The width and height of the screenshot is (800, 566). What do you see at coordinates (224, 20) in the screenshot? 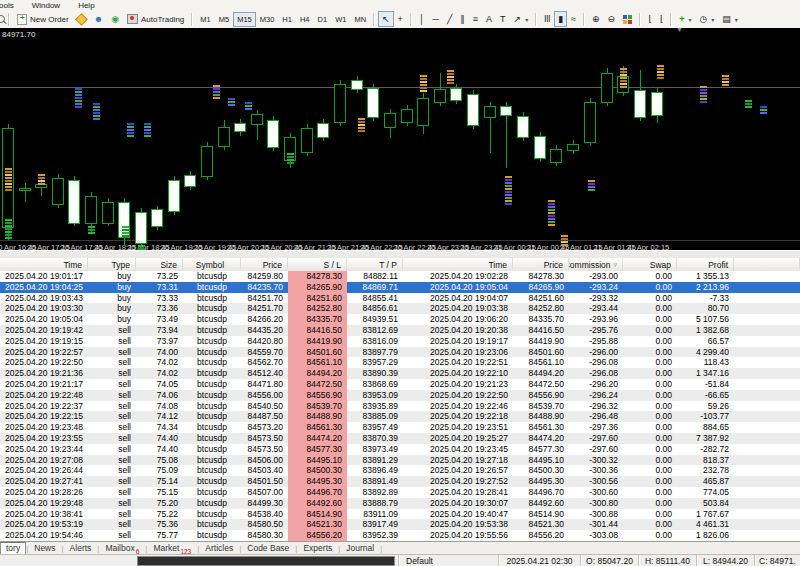
I see `timeframe-m5-button: M5` at bounding box center [224, 20].